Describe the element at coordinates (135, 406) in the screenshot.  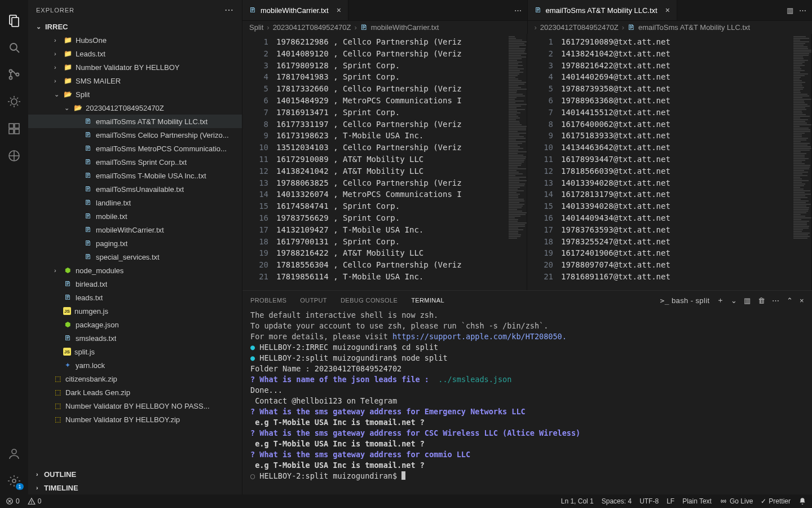
I see `tree-item: ⬚Number Validator BY HELLBOY NO PASS...` at that location.